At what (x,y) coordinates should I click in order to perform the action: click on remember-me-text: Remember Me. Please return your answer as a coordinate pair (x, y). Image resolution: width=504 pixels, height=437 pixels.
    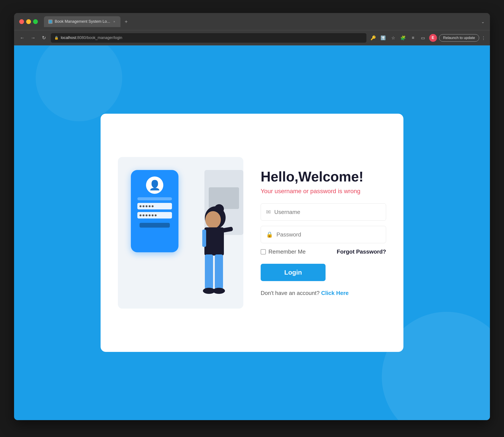
    Looking at the image, I should click on (287, 252).